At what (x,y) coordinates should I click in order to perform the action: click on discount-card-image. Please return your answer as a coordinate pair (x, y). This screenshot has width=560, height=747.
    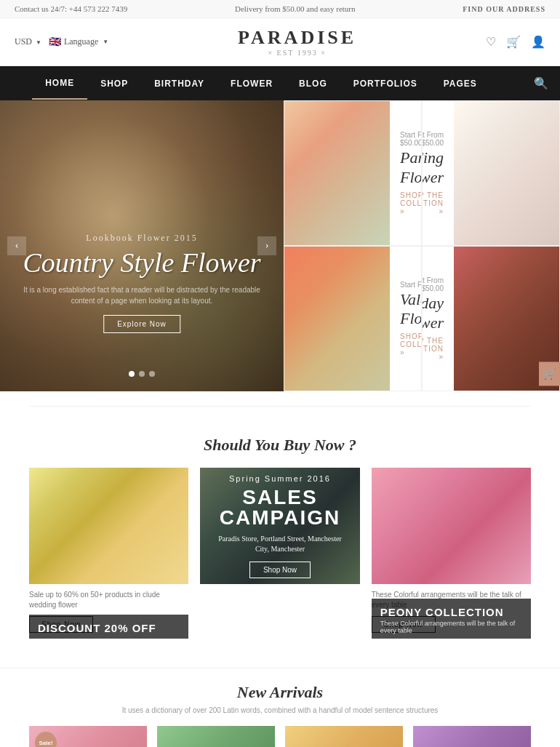
    Looking at the image, I should click on (109, 526).